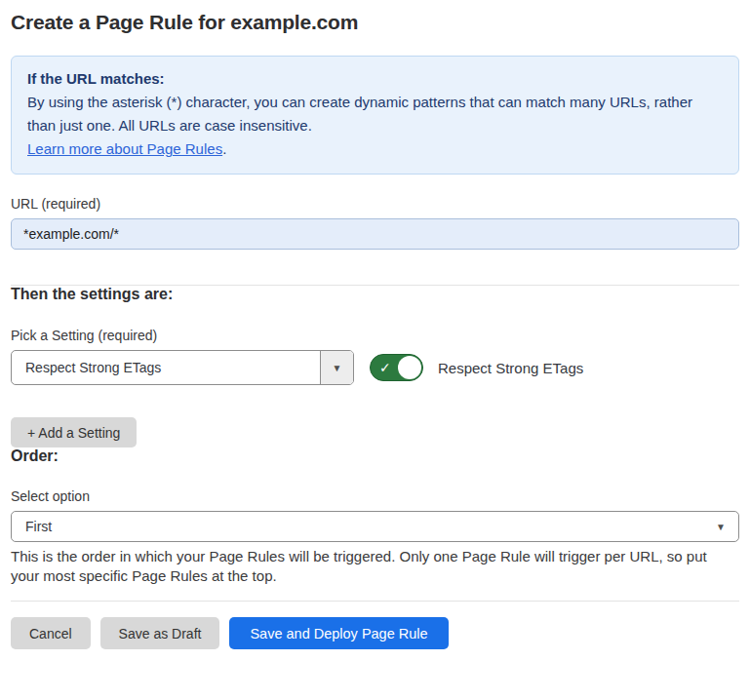  I want to click on footer-actions: Cancel Save as Draft Save and Deploy Pag…, so click(375, 634).